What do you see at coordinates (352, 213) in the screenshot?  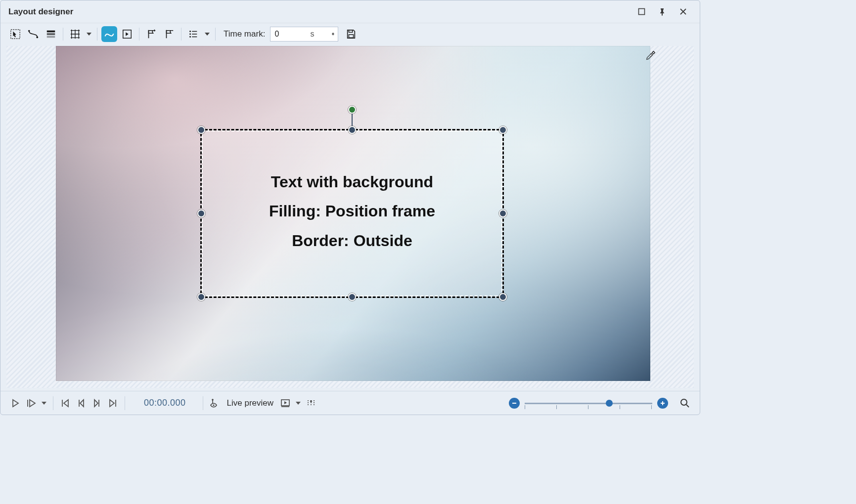 I see `selected-text-frame: Text with background Filling: Position f…` at bounding box center [352, 213].